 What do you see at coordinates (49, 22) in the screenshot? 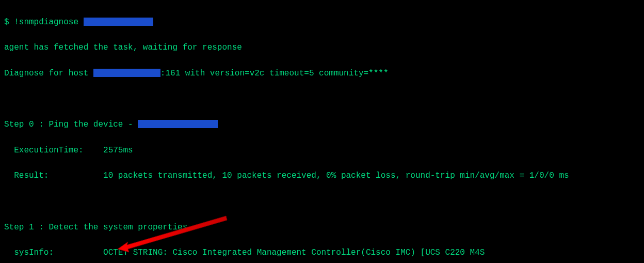
I see `command-text: !snmpdiagnose` at bounding box center [49, 22].